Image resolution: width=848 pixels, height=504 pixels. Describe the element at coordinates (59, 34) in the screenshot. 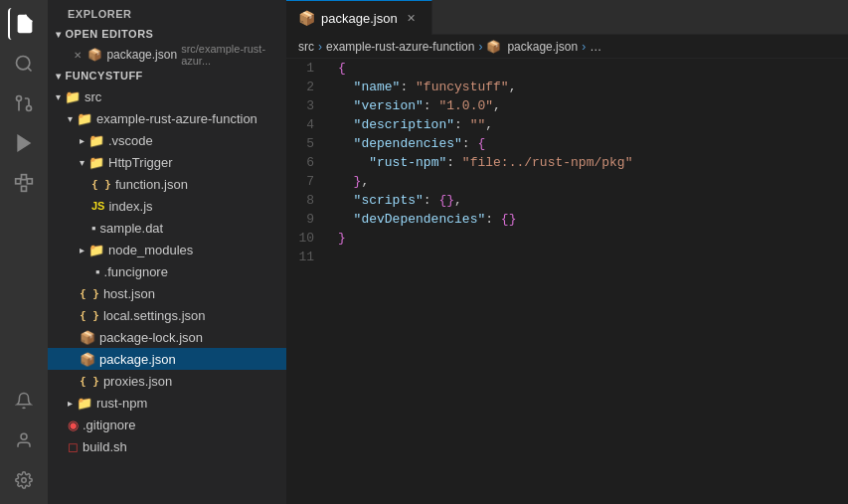

I see `open-editors-chevron: ▾` at that location.